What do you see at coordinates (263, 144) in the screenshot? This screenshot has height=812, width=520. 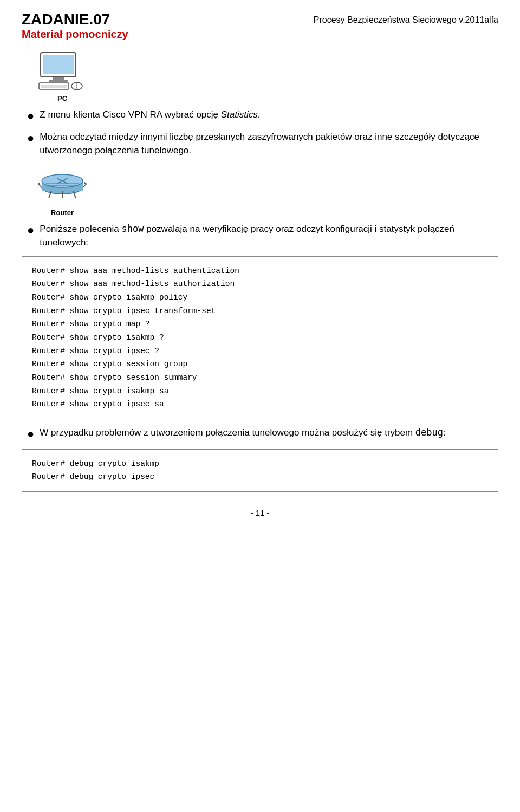 I see `bullet2-section: ● Można odczytać między innymi liczbę pr…` at bounding box center [263, 144].